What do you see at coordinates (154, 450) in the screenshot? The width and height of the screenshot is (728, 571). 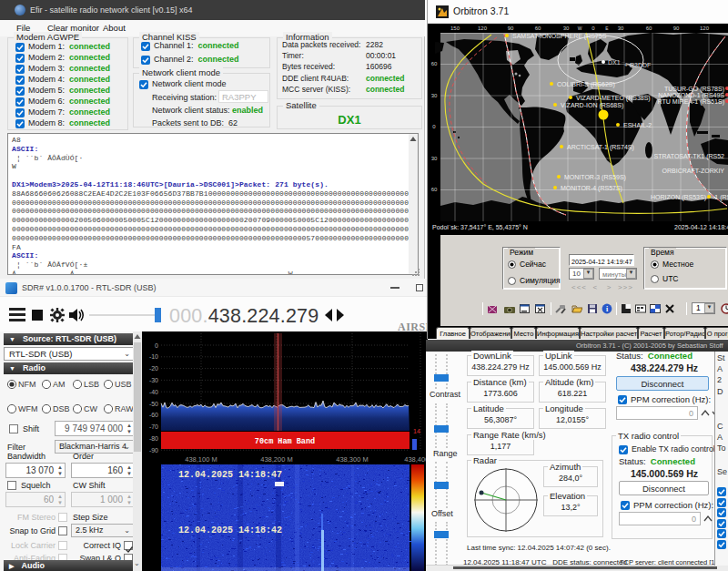 I see `svg-text: -90` at bounding box center [154, 450].